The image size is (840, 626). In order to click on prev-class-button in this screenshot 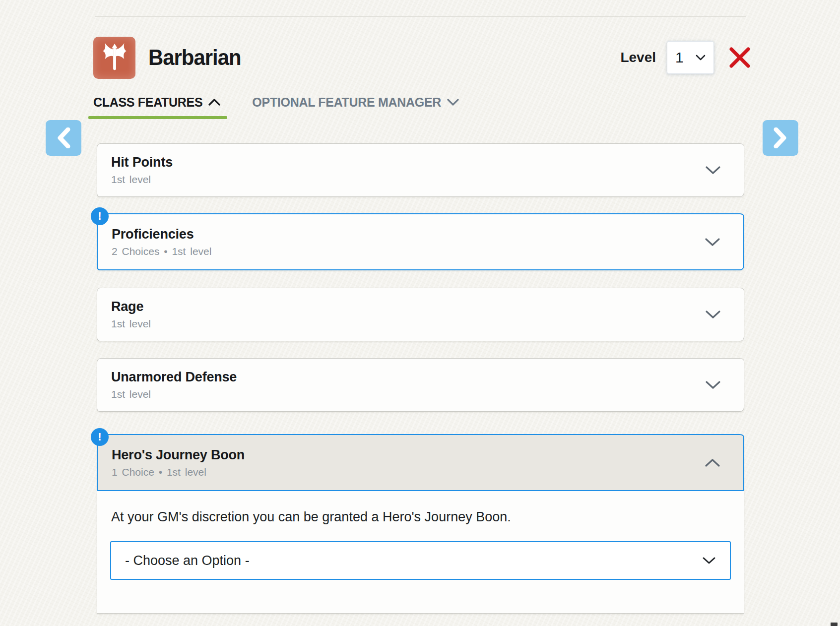, I will do `click(64, 138)`.